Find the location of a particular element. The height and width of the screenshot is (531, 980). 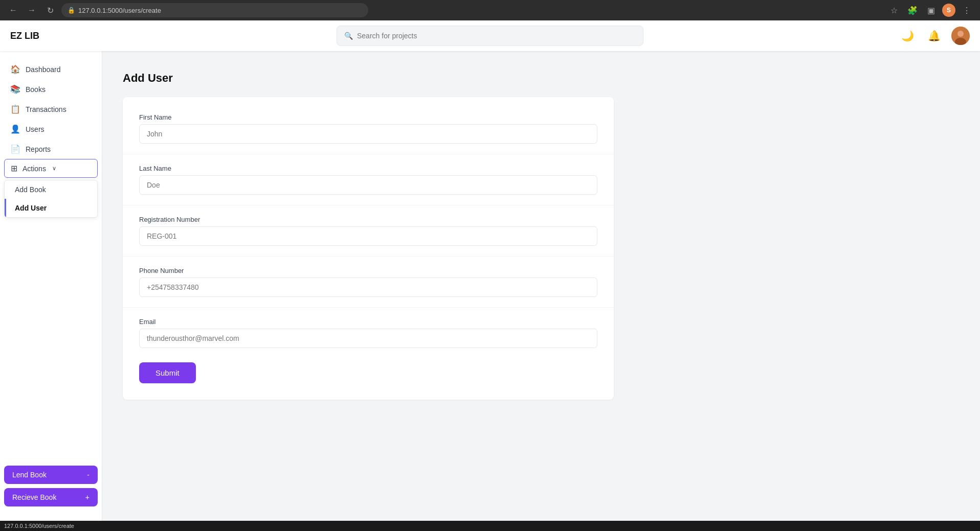

actions-icon: ⊞ is located at coordinates (14, 169).